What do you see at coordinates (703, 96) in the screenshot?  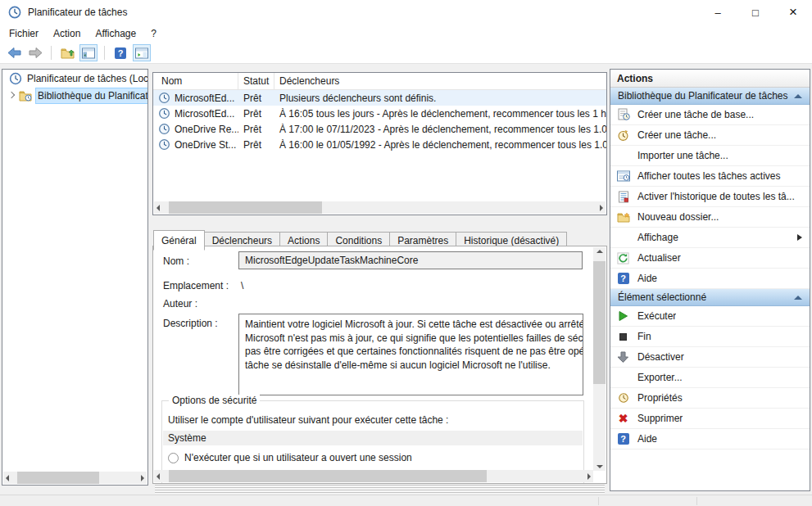 I see `library-group-header-label: Bibliothèque du Planificateur de tâches` at bounding box center [703, 96].